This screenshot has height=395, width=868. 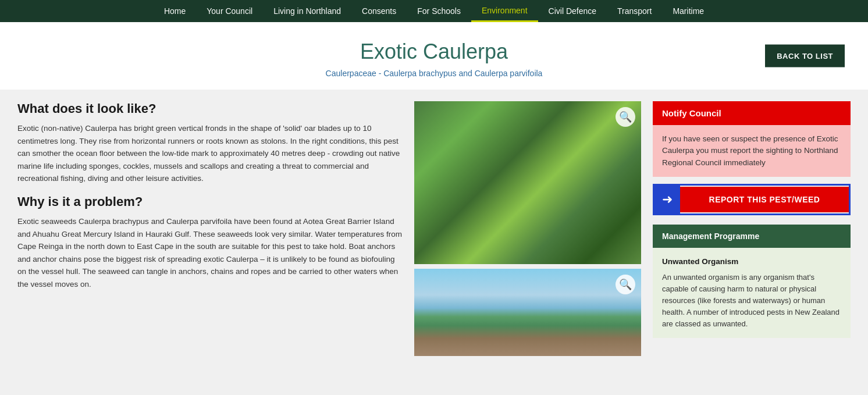 I want to click on zoom-icon-bottom: 🔍, so click(x=625, y=284).